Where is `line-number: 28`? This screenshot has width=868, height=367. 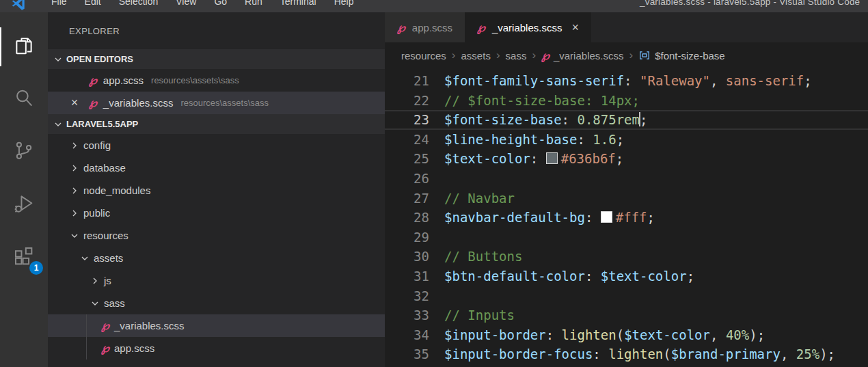
line-number: 28 is located at coordinates (407, 217).